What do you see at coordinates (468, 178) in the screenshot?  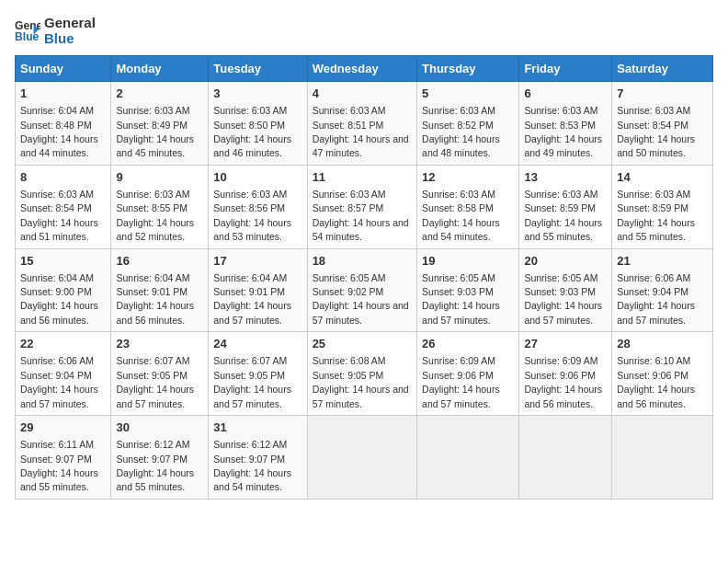 I see `day-number: 12` at bounding box center [468, 178].